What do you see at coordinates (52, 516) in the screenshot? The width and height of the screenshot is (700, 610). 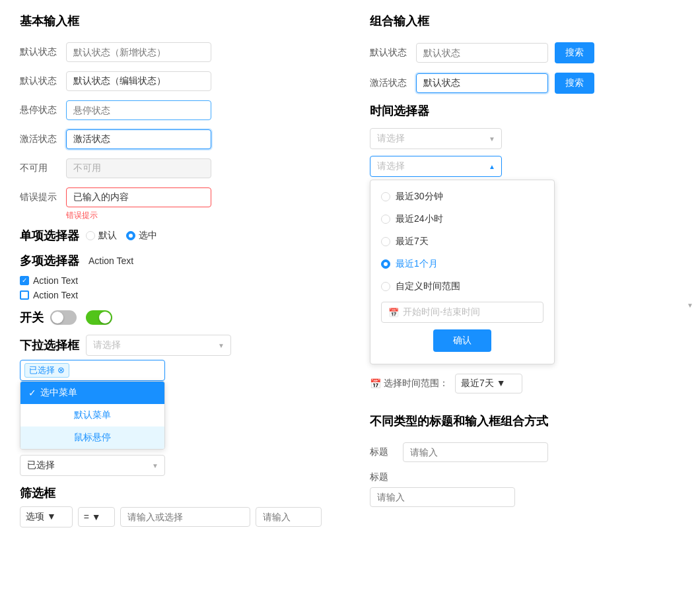 I see `filter-option-arrow: ▼` at bounding box center [52, 516].